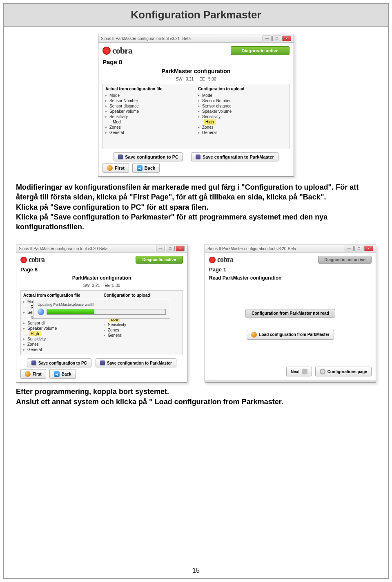 The height and width of the screenshot is (582, 392). What do you see at coordinates (295, 372) in the screenshot?
I see `next-label: Next` at bounding box center [295, 372].